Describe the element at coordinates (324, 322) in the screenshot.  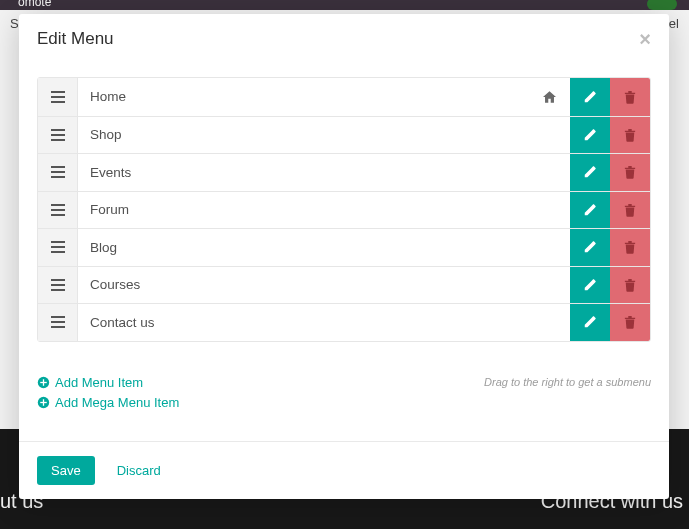
I see `menu-item-label: Contact us` at that location.